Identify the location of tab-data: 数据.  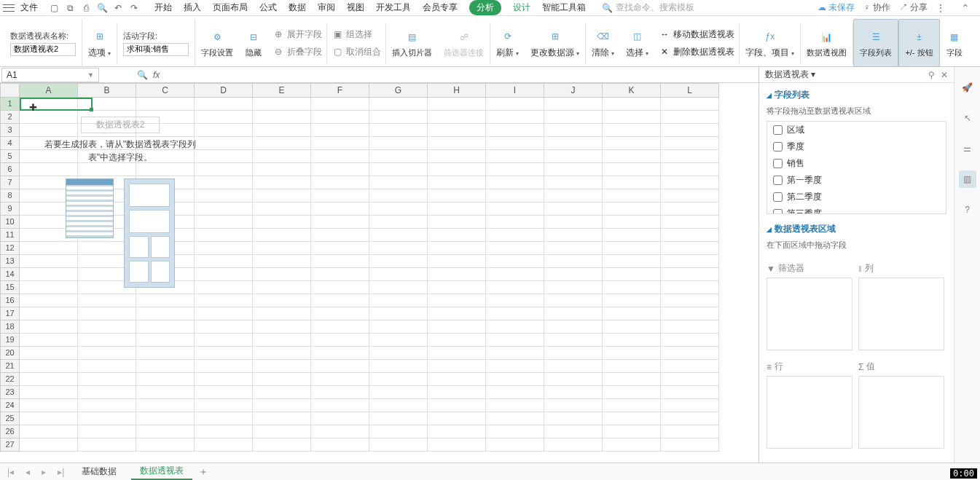
(297, 7).